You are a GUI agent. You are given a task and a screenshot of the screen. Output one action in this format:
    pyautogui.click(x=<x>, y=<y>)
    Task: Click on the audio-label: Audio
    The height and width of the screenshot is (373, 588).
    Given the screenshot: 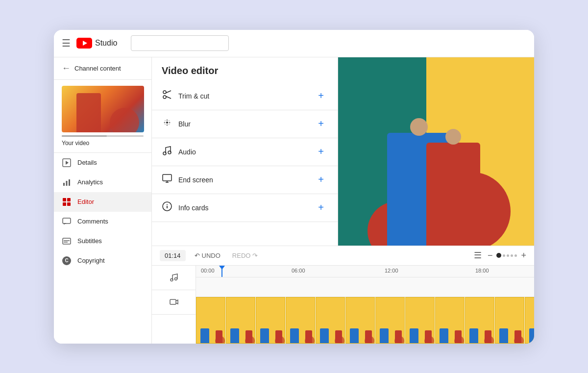 What is the action you would take?
    pyautogui.click(x=187, y=152)
    